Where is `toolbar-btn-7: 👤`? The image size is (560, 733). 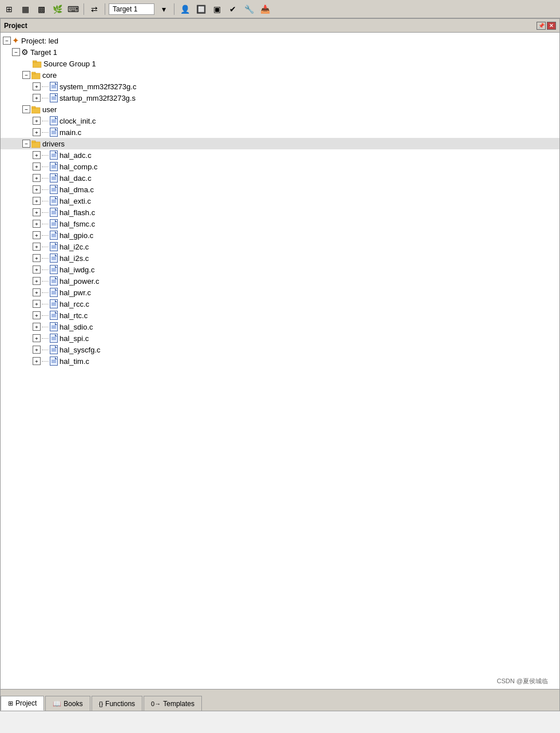 toolbar-btn-7: 👤 is located at coordinates (185, 9).